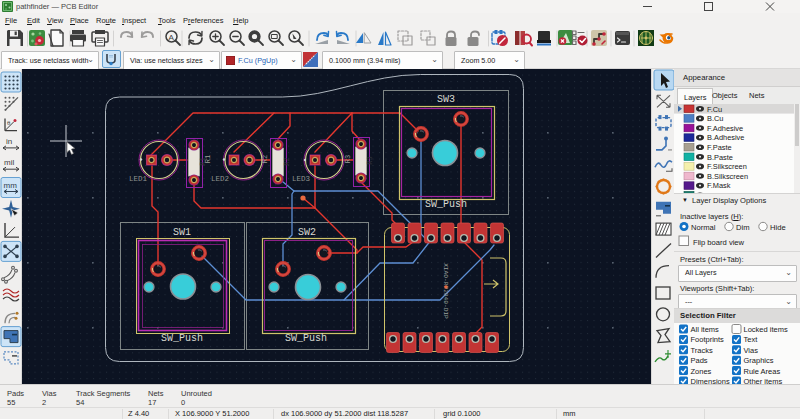 This screenshot has height=419, width=800. I want to click on svg-text: B.Adhesive, so click(726, 138).